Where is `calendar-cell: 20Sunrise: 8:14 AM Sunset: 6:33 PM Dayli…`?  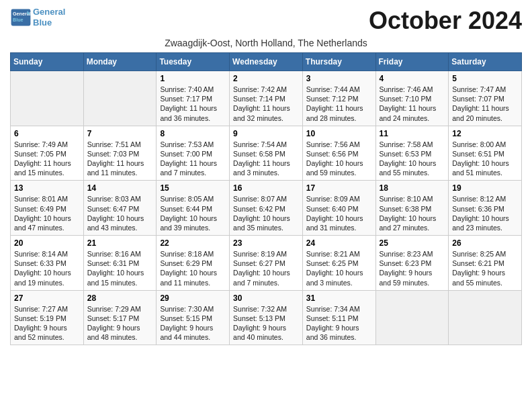
calendar-cell: 20Sunrise: 8:14 AM Sunset: 6:33 PM Dayli… is located at coordinates (47, 263).